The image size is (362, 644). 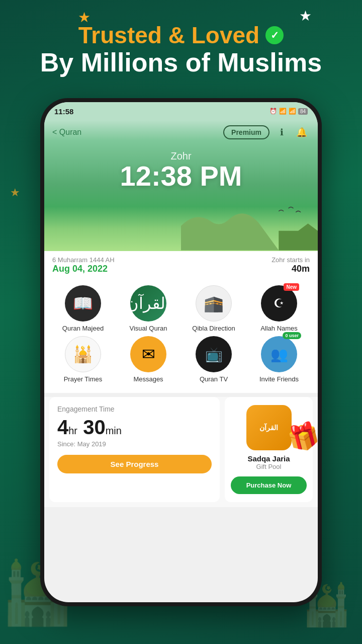 I want to click on sadqa-logo-text: القرآن, so click(x=268, y=428).